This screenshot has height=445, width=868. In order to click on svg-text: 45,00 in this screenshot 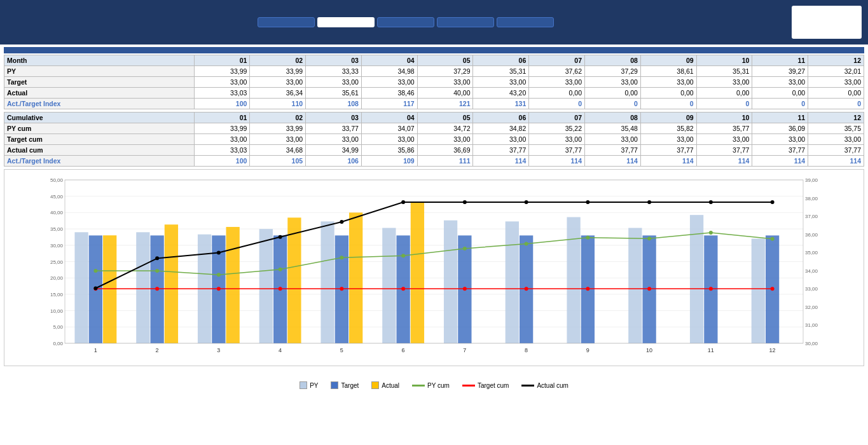, I will do `click(57, 197)`.